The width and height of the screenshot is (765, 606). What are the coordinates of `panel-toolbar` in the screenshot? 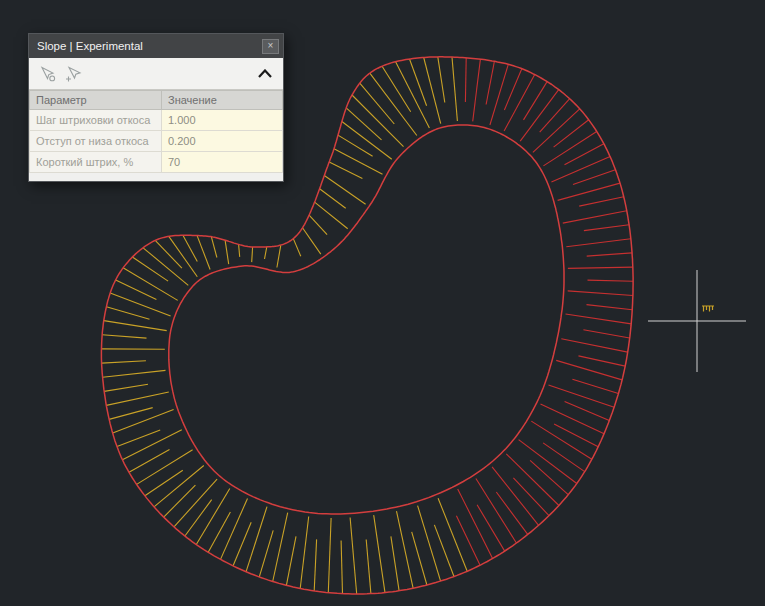 It's located at (156, 74).